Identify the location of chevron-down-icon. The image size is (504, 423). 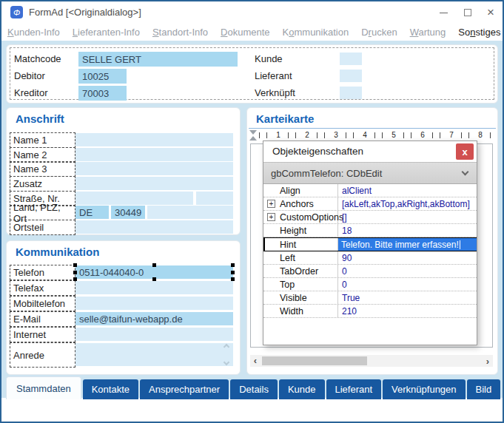
(466, 172).